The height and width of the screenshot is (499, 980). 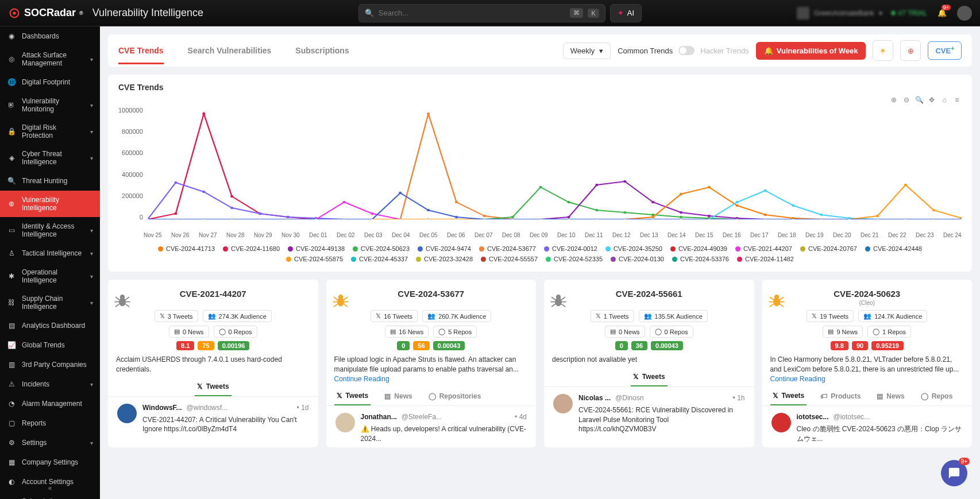 I want to click on sidebar-item-label: Supply Chain Intelligence, so click(x=53, y=303).